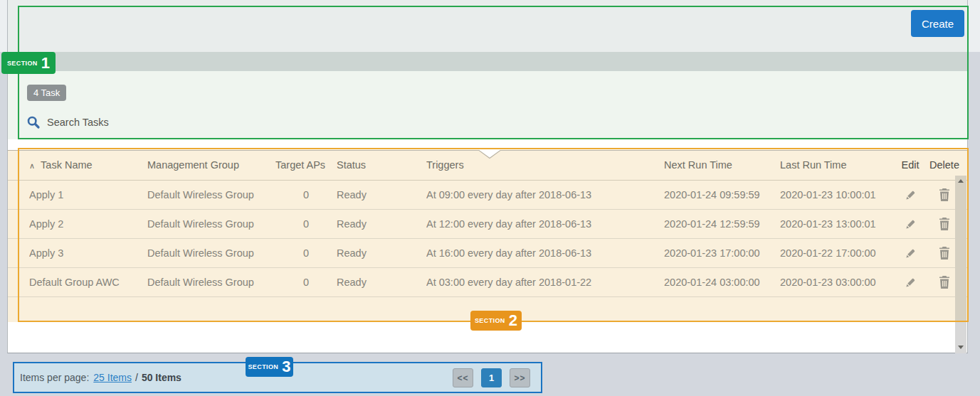 This screenshot has height=396, width=980. Describe the element at coordinates (88, 253) in the screenshot. I see `cell-task-name: Apply 3` at that location.